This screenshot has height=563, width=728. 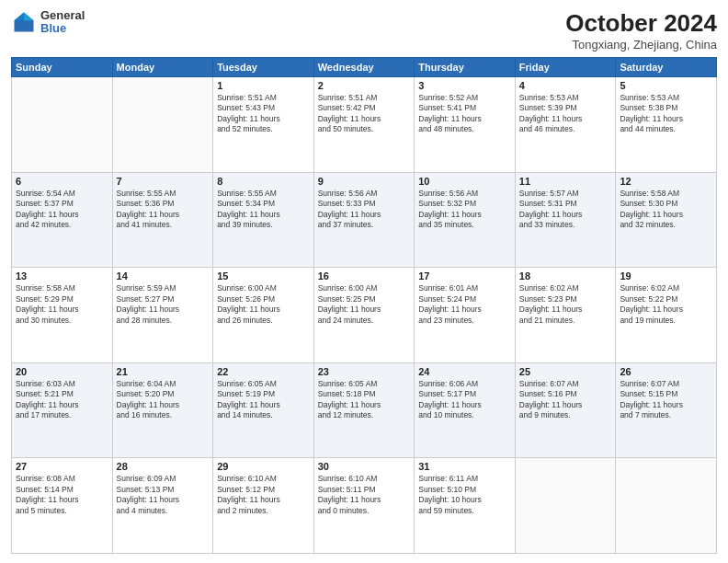 What do you see at coordinates (465, 495) in the screenshot?
I see `cell-info: Sunrise: 6:11 AM Sunset: 5:10 PM Dayligh…` at bounding box center [465, 495].